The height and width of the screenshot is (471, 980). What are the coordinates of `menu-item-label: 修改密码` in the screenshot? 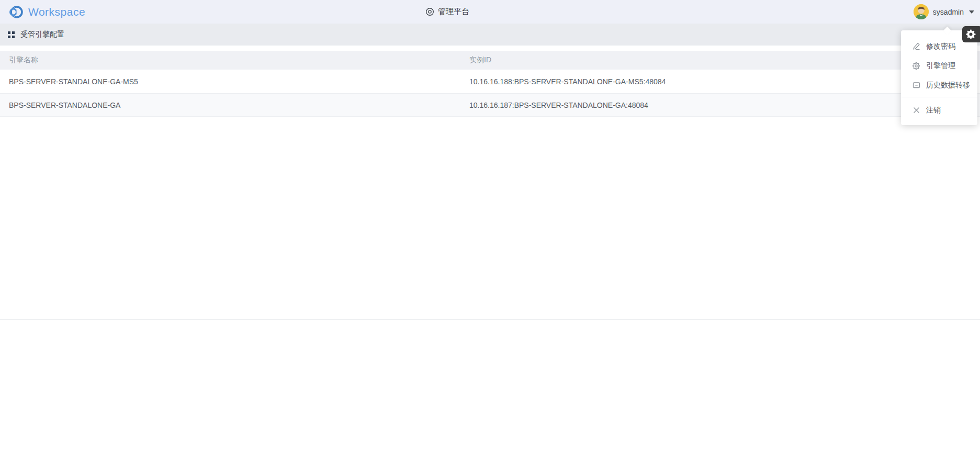 It's located at (941, 47).